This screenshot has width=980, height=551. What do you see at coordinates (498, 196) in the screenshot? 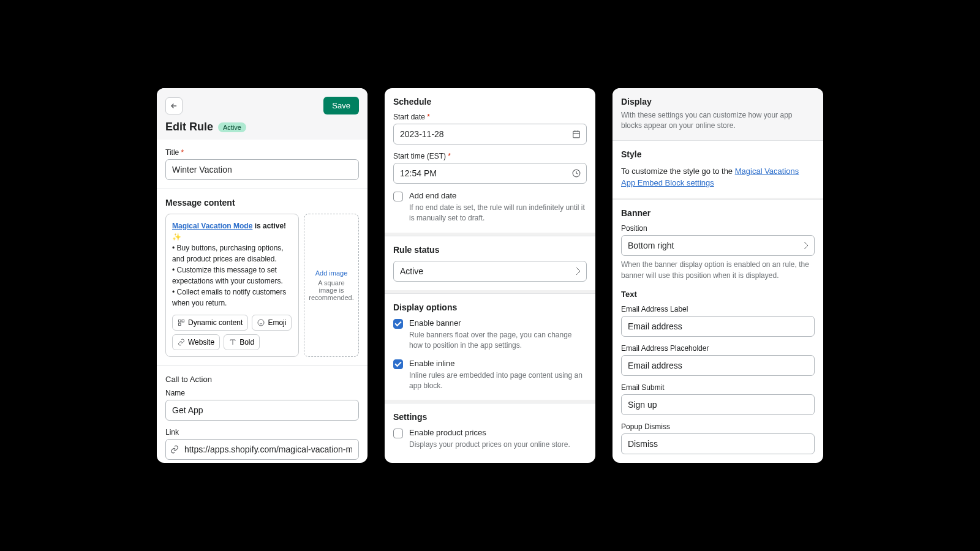
I see `add-end-date-label: Add end date` at bounding box center [498, 196].